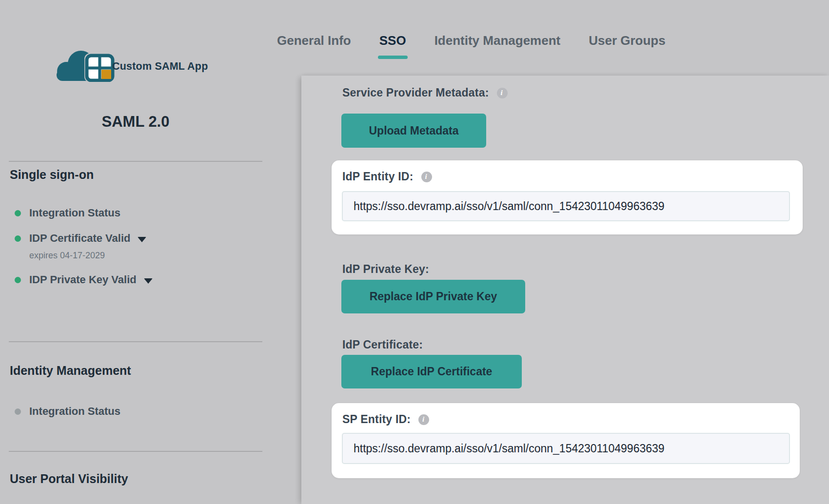 This screenshot has height=504, width=829. Describe the element at coordinates (414, 131) in the screenshot. I see `upload-metadata-button: Upload Metadata` at that location.